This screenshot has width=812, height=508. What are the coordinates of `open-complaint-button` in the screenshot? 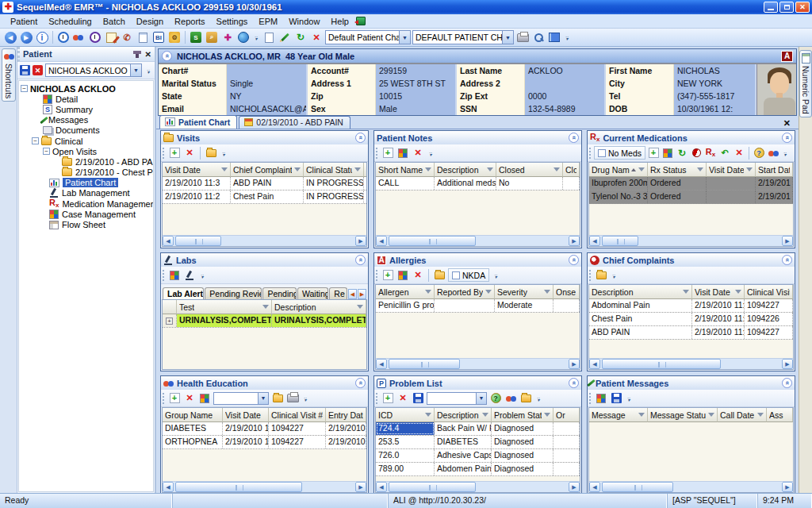 It's located at (601, 275).